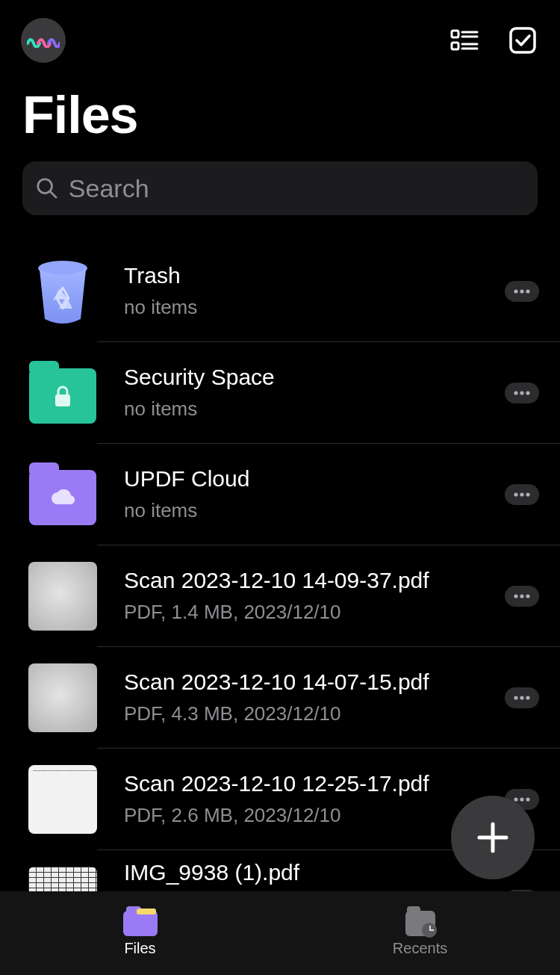  Describe the element at coordinates (308, 276) in the screenshot. I see `item-name: Trash` at that location.